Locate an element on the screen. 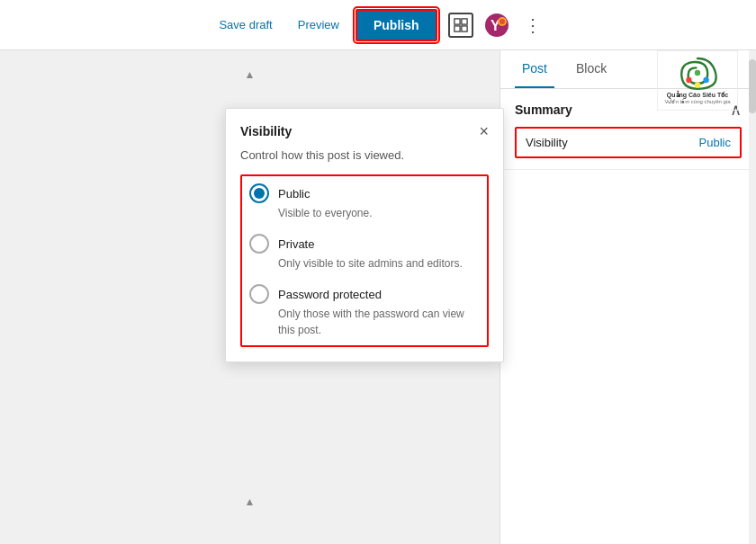  preview-button: Preview is located at coordinates (319, 25).